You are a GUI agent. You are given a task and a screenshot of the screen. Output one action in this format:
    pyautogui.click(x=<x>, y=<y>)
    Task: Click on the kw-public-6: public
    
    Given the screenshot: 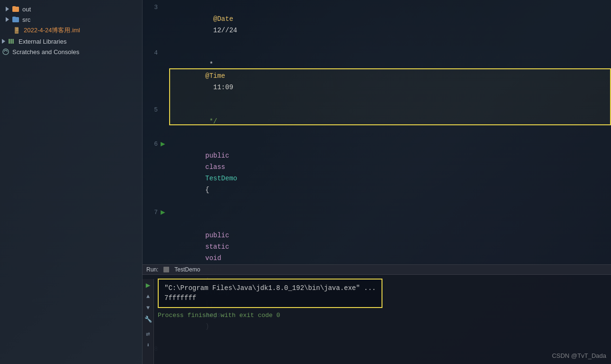 What is the action you would take?
    pyautogui.click(x=220, y=156)
    